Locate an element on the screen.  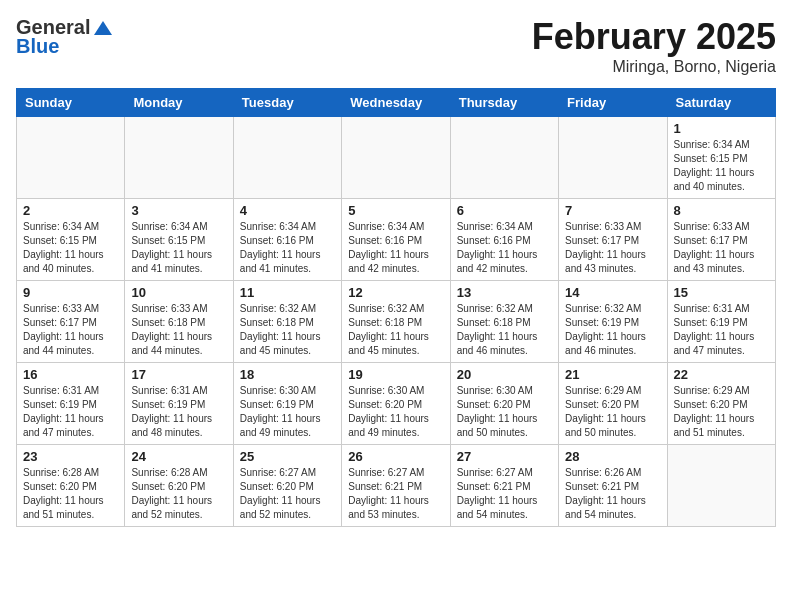
calendar-cell: 25Sunrise: 6:27 AM Sunset: 6:20 PM Dayli… is located at coordinates (287, 486).